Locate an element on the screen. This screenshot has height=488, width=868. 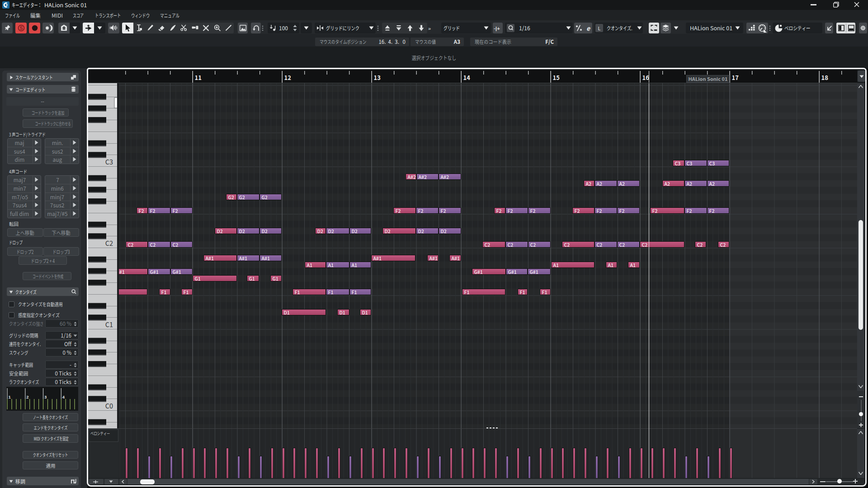
svg-text: 2 is located at coordinates (27, 397).